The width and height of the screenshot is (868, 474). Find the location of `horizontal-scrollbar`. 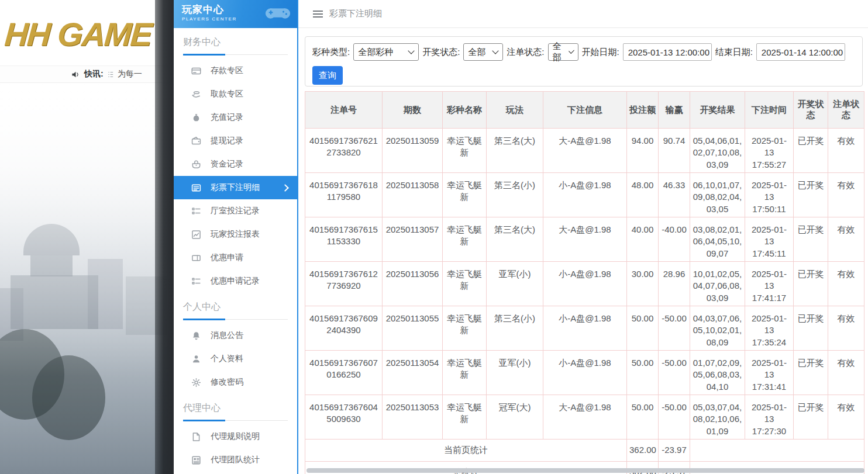

horizontal-scrollbar is located at coordinates (585, 470).